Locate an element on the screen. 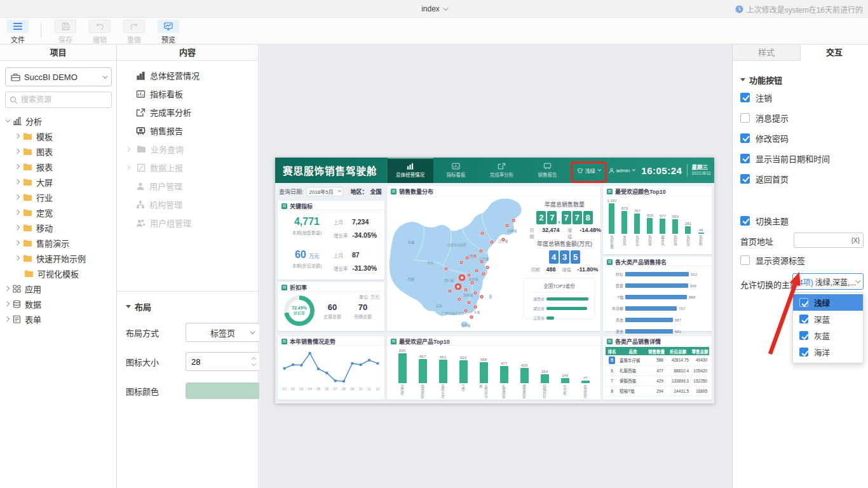 The height and width of the screenshot is (488, 868). theme-switcher-chip: 浅绿 is located at coordinates (588, 170).